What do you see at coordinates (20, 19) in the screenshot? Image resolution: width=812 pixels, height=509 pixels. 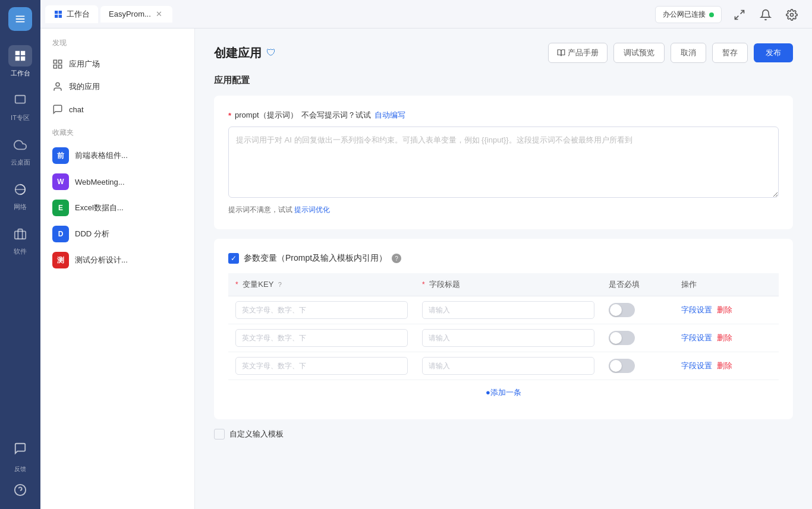 I see `app-logo` at bounding box center [20, 19].